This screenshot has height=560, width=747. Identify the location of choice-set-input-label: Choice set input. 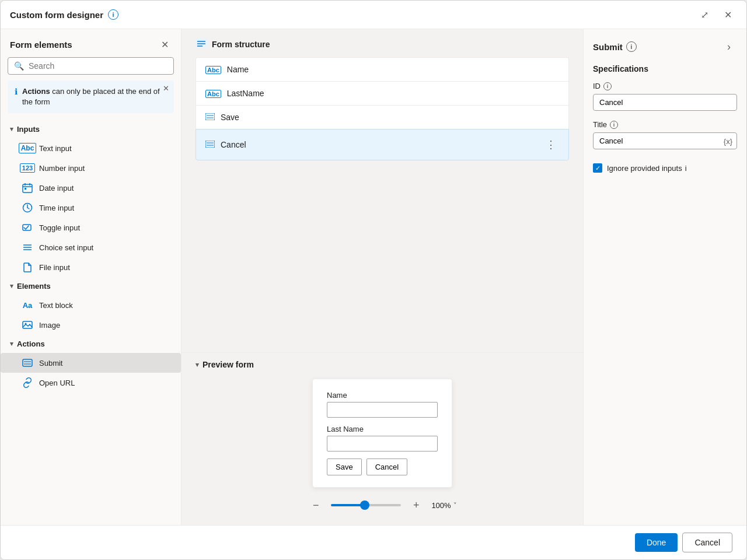
(67, 247).